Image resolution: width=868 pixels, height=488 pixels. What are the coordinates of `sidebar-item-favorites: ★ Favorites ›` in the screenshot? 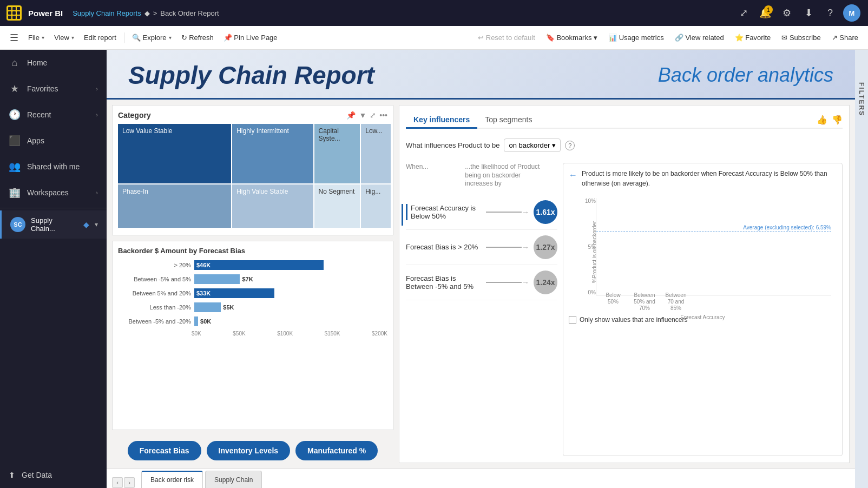 It's located at (53, 89).